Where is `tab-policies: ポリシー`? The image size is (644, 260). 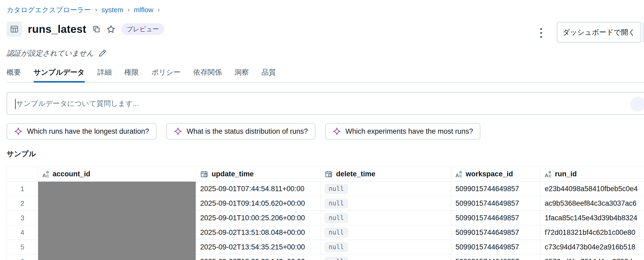
tab-policies: ポリシー is located at coordinates (166, 75).